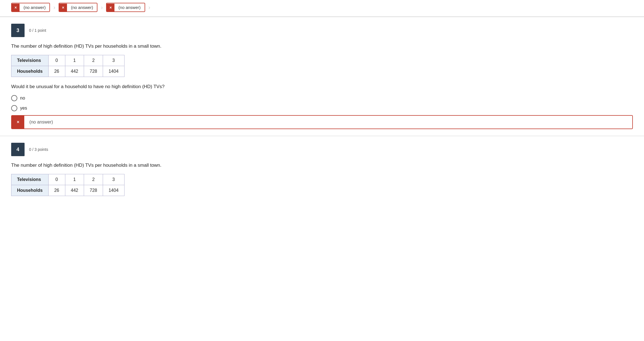 The height and width of the screenshot is (341, 644). I want to click on question-4-number: 4, so click(18, 149).